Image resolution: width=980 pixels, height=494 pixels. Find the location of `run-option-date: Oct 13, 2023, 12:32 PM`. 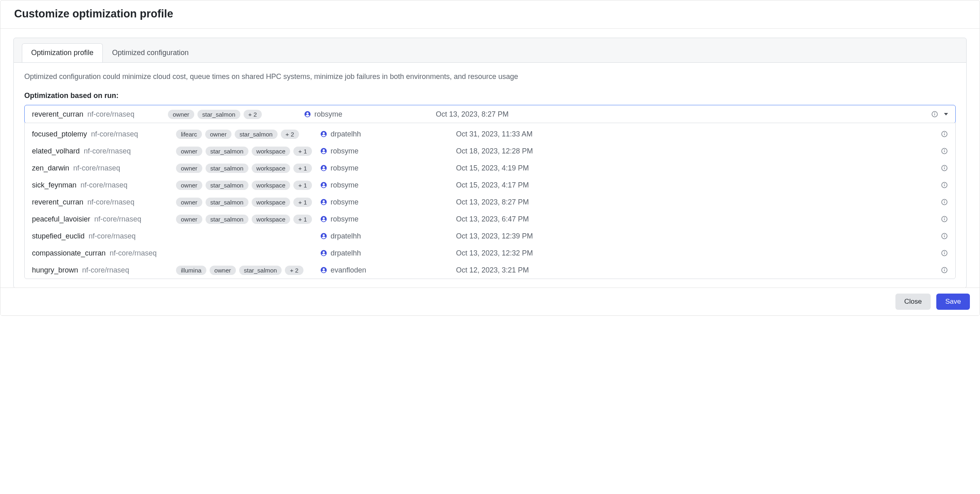

run-option-date: Oct 13, 2023, 12:32 PM is located at coordinates (689, 253).